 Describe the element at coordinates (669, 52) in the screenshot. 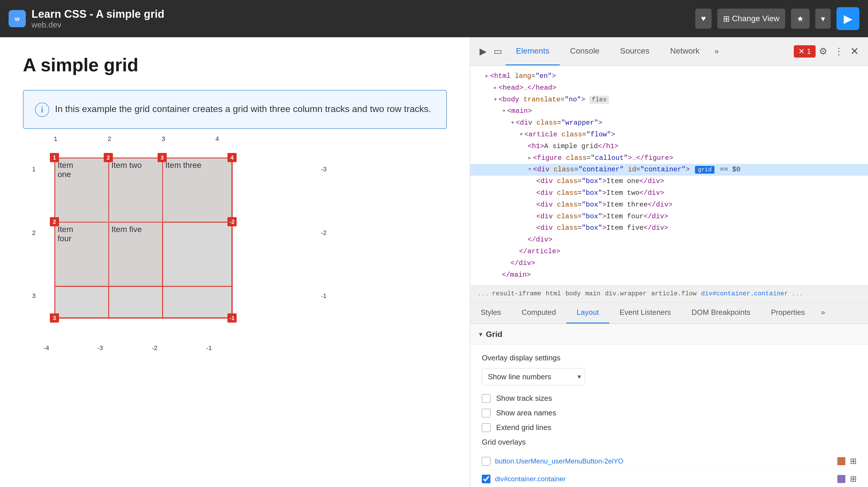

I see `devtools-topbar: ▶ ▭ Elements Console Sources Network »` at that location.